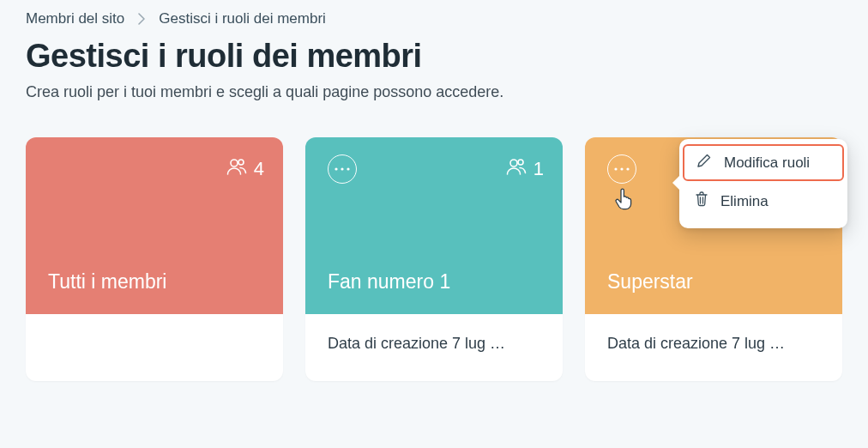 The width and height of the screenshot is (868, 448). Describe the element at coordinates (624, 201) in the screenshot. I see `cursor-hand-icon` at that location.